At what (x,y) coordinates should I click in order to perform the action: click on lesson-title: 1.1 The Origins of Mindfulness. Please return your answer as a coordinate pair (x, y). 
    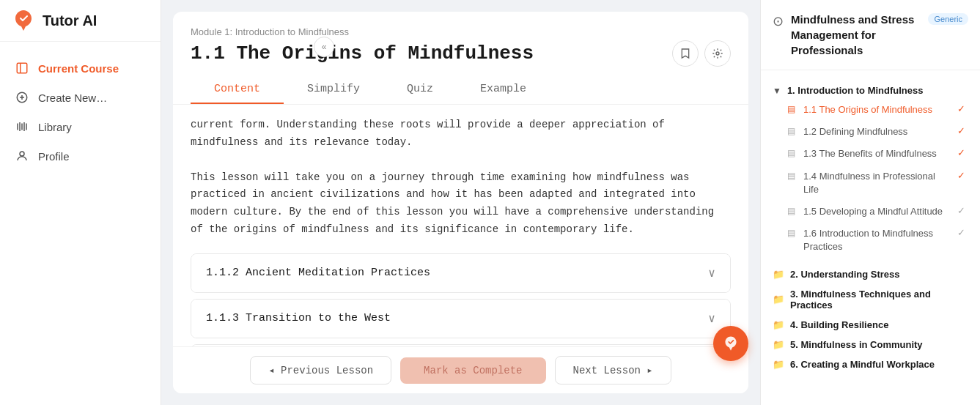
    Looking at the image, I should click on (362, 53).